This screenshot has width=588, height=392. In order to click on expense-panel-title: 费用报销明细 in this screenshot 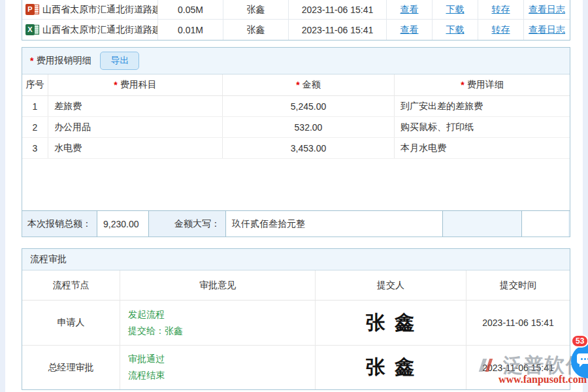, I will do `click(63, 61)`.